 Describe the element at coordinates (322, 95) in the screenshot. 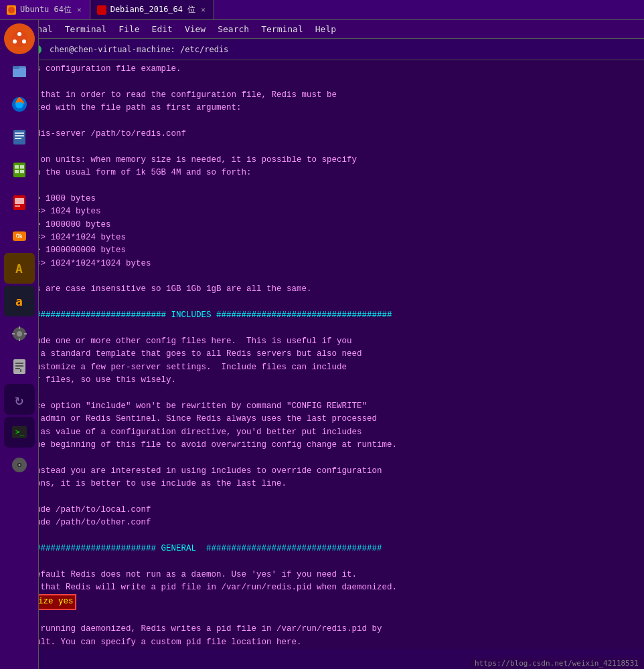

I see `terminal-line: # Note that in order to read the configu…` at that location.